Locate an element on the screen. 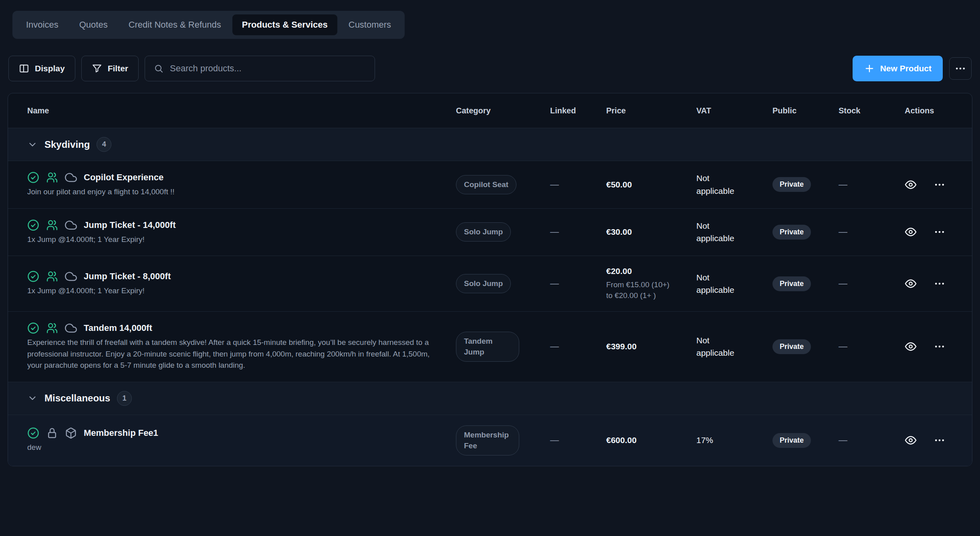 This screenshot has width=980, height=536. column-header-name: Name is located at coordinates (242, 111).